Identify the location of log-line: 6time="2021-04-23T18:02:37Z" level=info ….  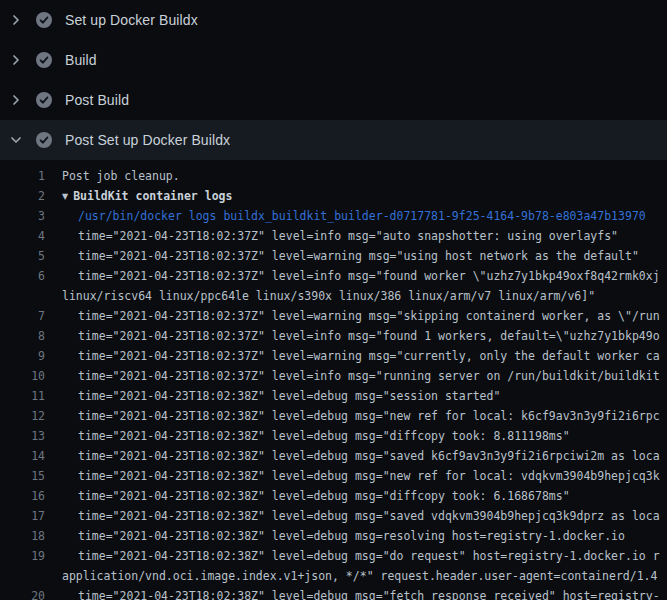
(334, 276).